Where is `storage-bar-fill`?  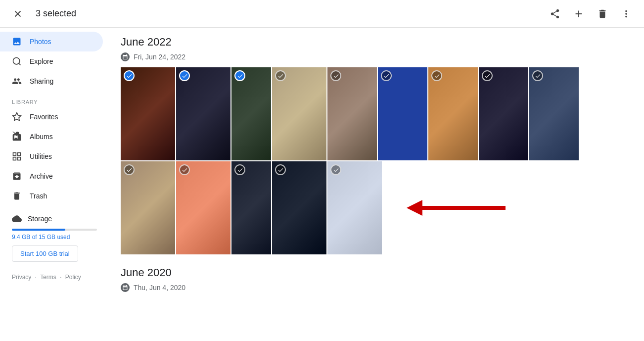
storage-bar-fill is located at coordinates (39, 230).